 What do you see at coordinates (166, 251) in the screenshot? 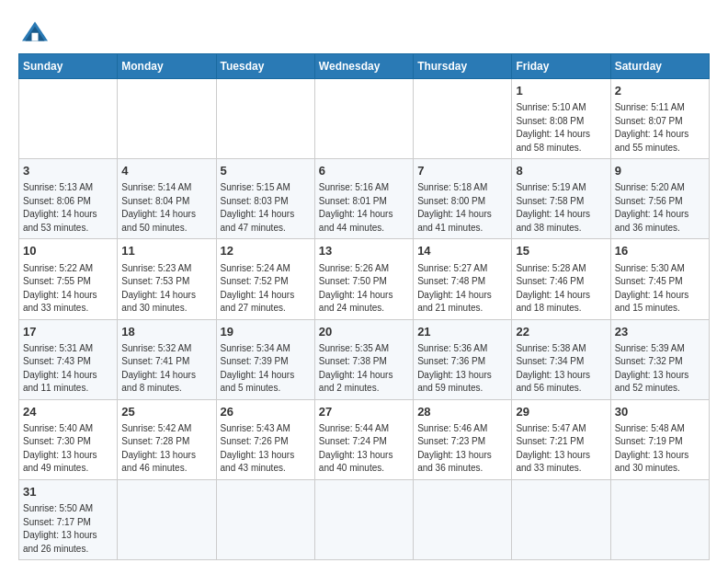
I see `day-number: 11` at bounding box center [166, 251].